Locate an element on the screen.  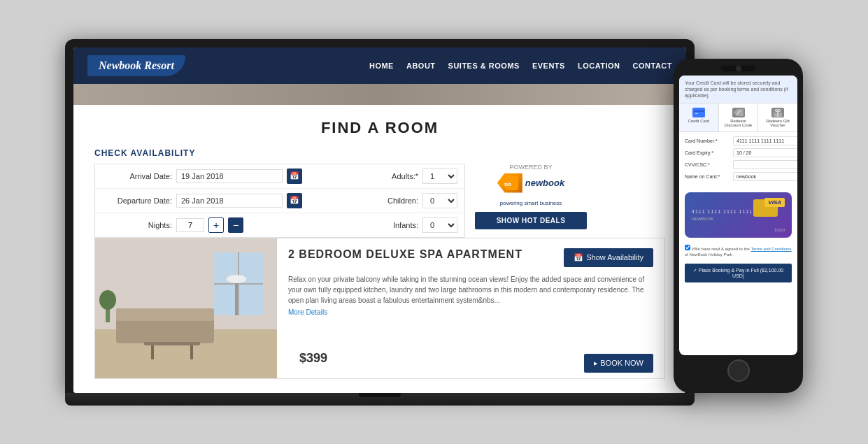
card-expiry-label: Card Expiry:* is located at coordinates (708, 152).